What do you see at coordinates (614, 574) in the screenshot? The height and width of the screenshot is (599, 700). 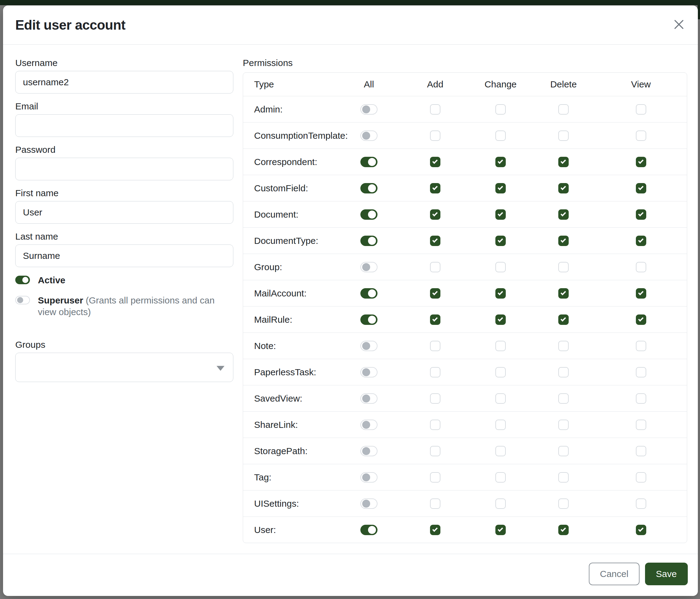 I see `cancel-button: Cancel` at bounding box center [614, 574].